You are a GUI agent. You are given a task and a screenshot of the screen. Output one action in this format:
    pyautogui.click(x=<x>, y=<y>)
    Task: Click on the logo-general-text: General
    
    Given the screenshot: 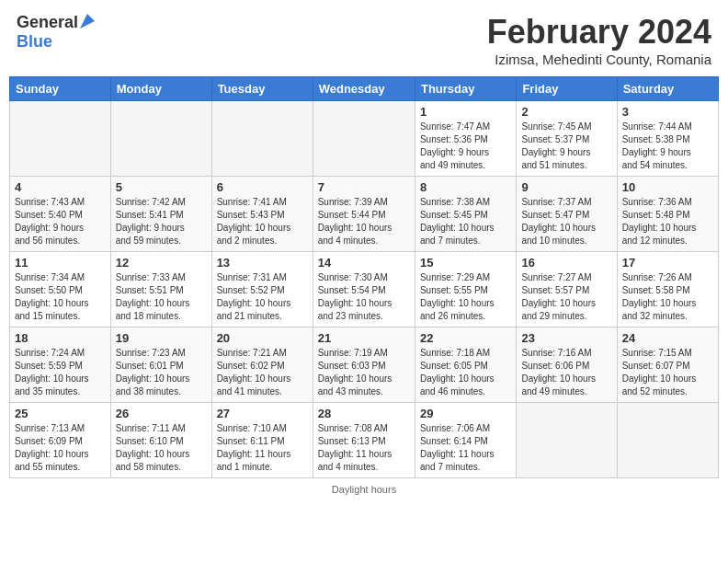 What is the action you would take?
    pyautogui.click(x=48, y=22)
    